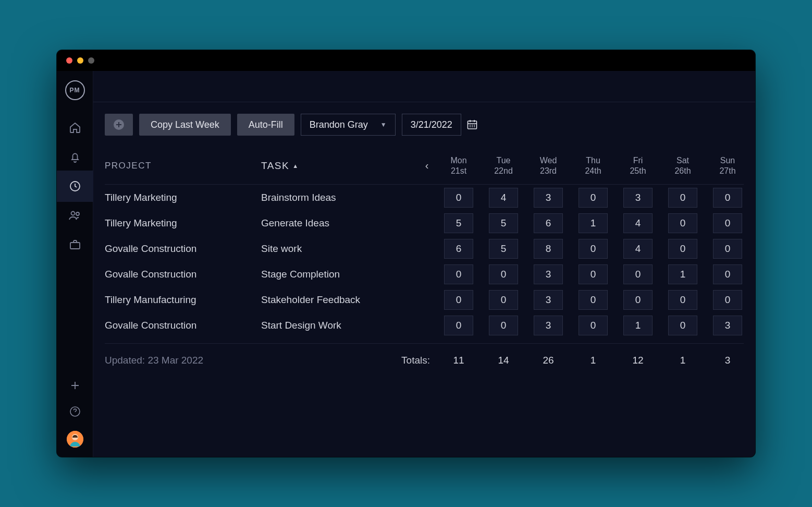  Describe the element at coordinates (424, 274) in the screenshot. I see `table-row: Govalle ConstructionStage Completion0030…` at that location.